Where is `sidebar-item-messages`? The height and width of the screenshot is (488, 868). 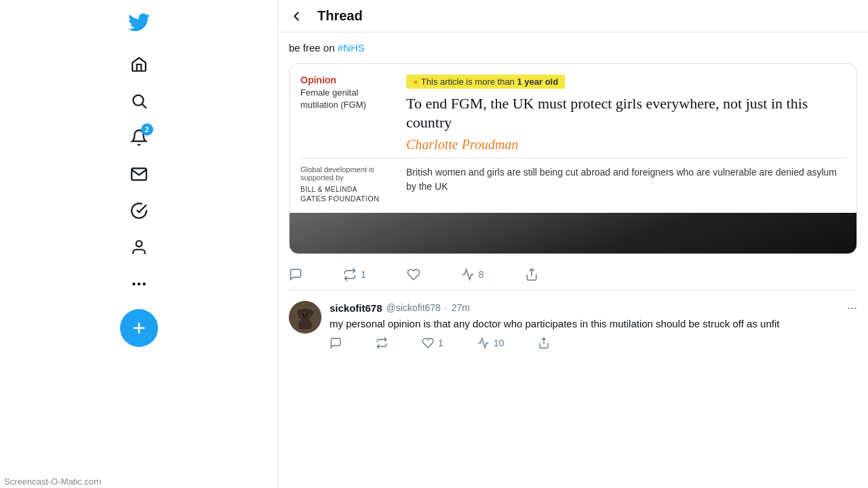 sidebar-item-messages is located at coordinates (139, 174).